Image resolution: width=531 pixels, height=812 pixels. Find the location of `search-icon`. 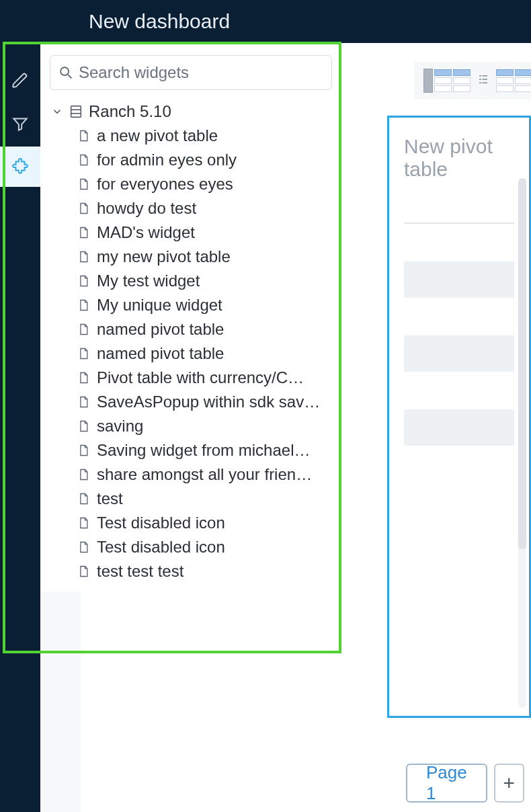

search-icon is located at coordinates (66, 73).